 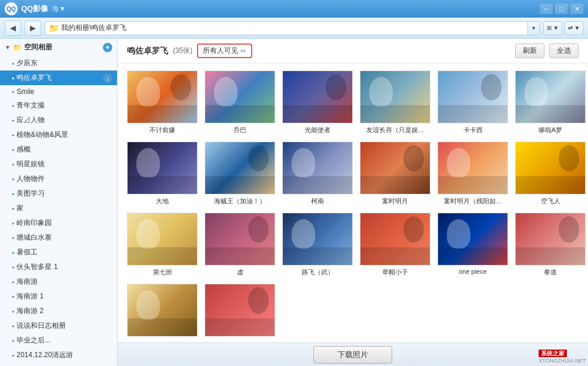 What do you see at coordinates (574, 28) in the screenshot?
I see `nav-button: ⇄ ▼` at bounding box center [574, 28].